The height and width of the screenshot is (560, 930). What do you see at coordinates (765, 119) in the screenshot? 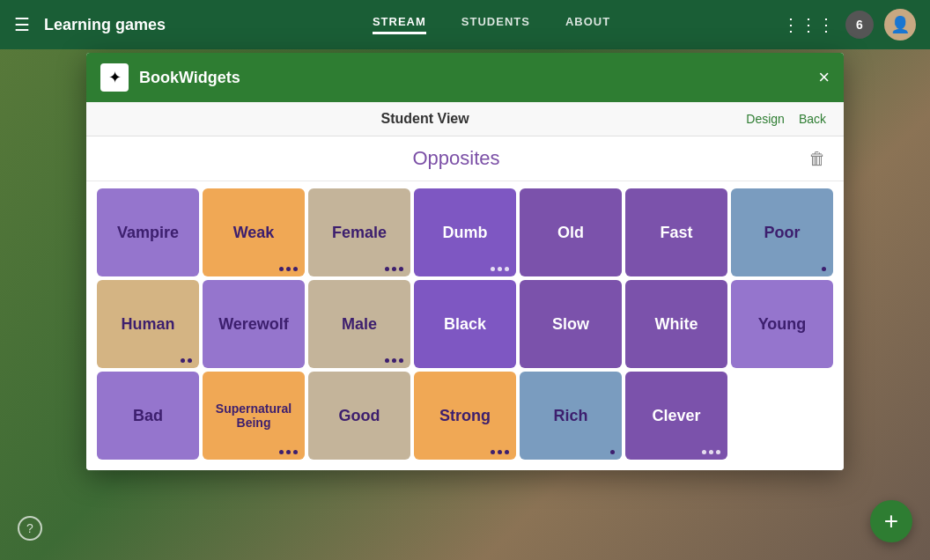
I see `design-link: Design` at bounding box center [765, 119].